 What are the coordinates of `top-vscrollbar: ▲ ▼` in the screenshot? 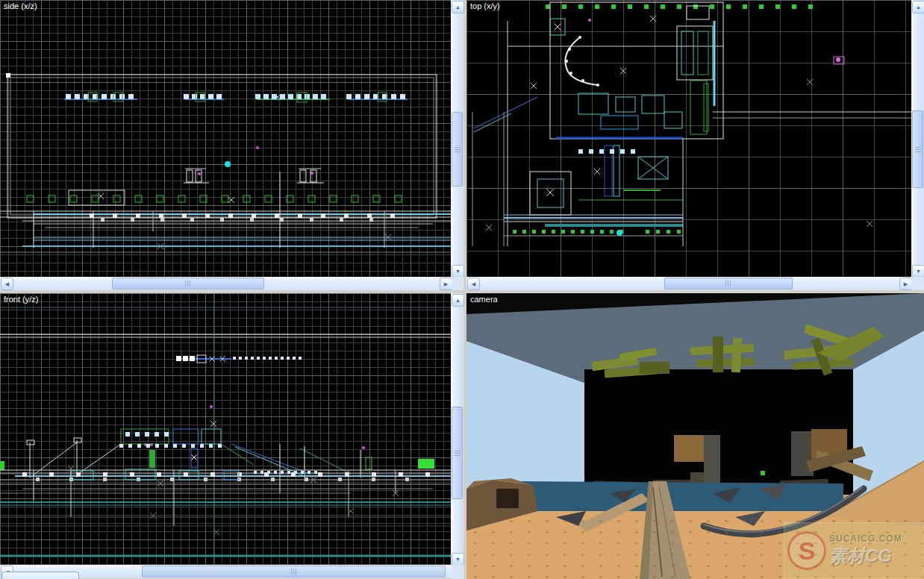 It's located at (918, 139).